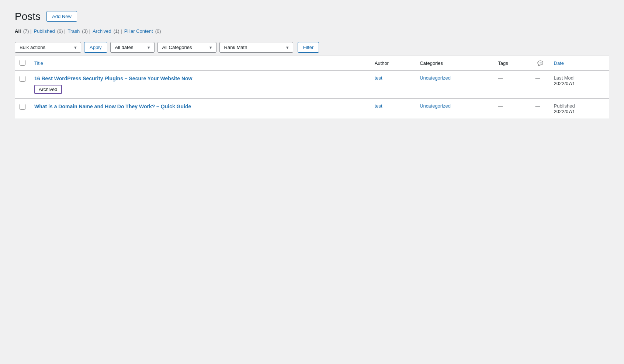 The width and height of the screenshot is (624, 364). I want to click on row2-author-cell: test, so click(393, 108).